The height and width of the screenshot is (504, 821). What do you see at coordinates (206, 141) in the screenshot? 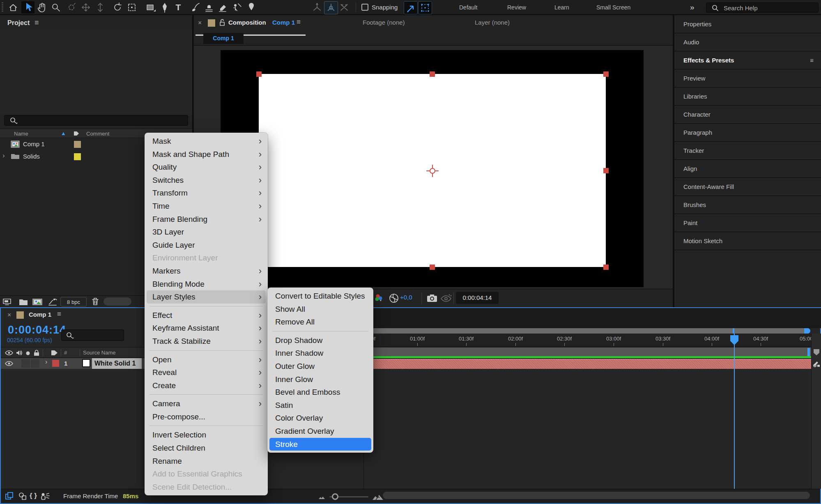
I see `menu-item-mask: Mask›` at bounding box center [206, 141].